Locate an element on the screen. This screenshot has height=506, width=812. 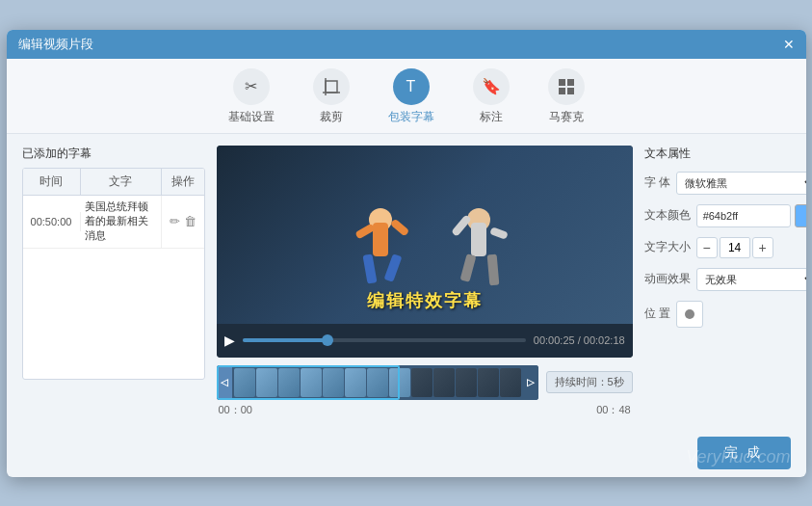
tool-crop: 裁剪 is located at coordinates (331, 96).